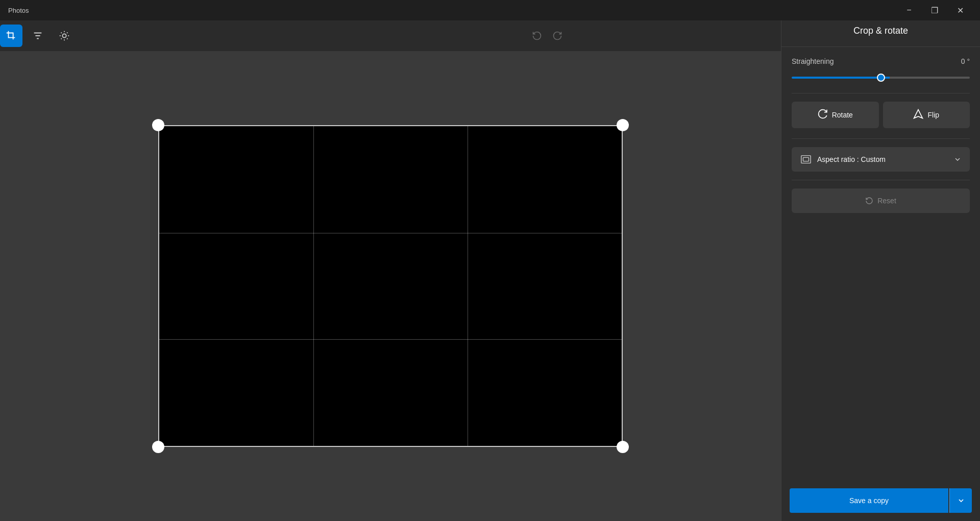 The image size is (980, 521). What do you see at coordinates (851, 159) in the screenshot?
I see `aspect-ratio-text: Aspect ratio : Custom` at bounding box center [851, 159].